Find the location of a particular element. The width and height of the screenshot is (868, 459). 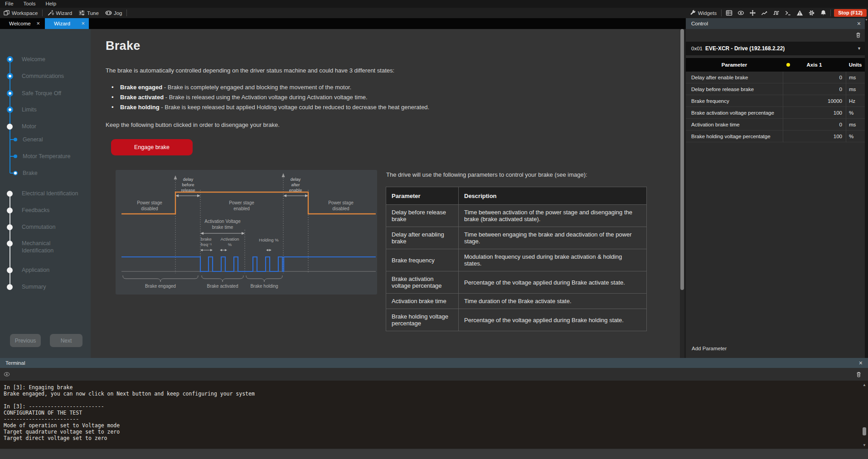

terminal-output: In [3]: Engaging brake Brake engaged, yo… is located at coordinates (434, 415).